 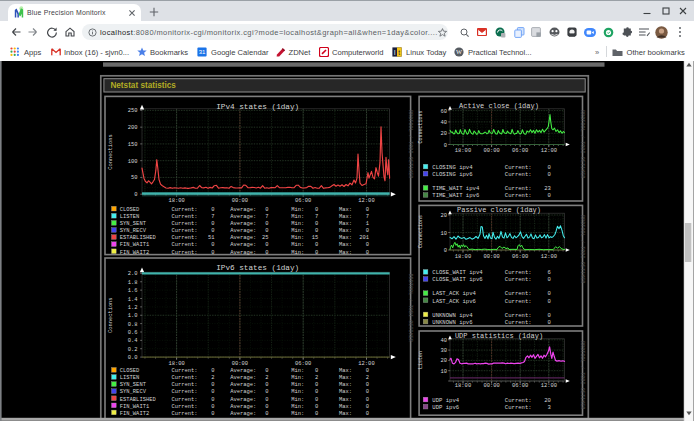 What do you see at coordinates (368, 224) in the screenshot?
I see `svg-text: 1` at bounding box center [368, 224].